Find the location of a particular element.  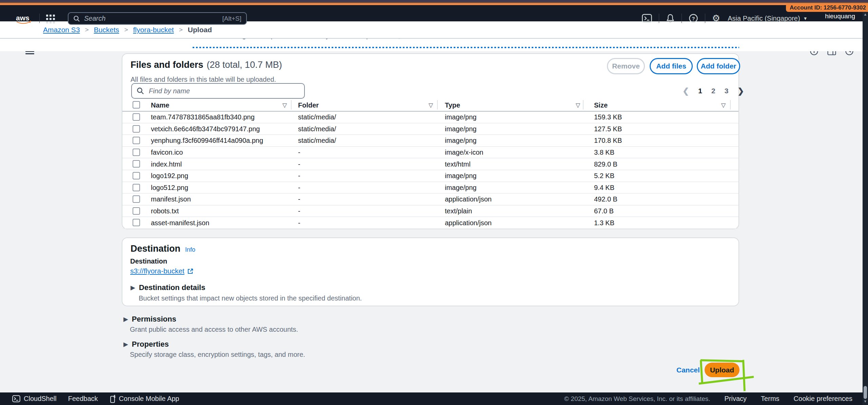

cloudshell-icon is located at coordinates (647, 18).